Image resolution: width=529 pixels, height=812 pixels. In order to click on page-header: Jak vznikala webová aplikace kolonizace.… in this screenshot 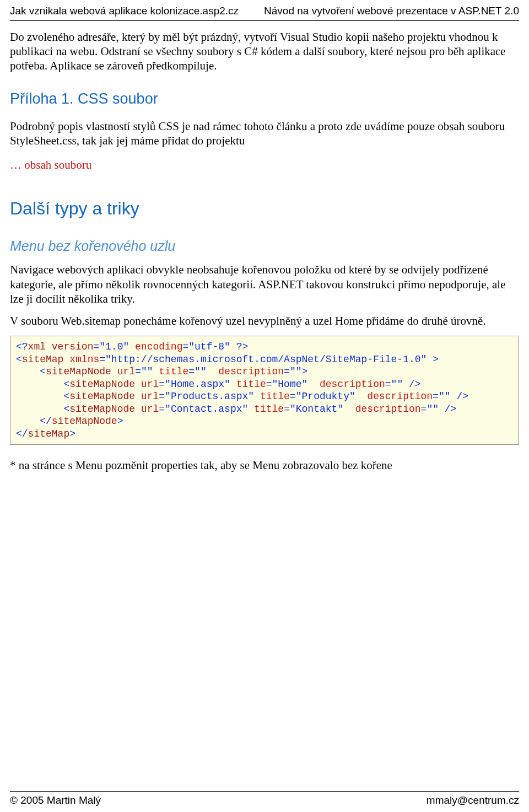, I will do `click(264, 13)`.